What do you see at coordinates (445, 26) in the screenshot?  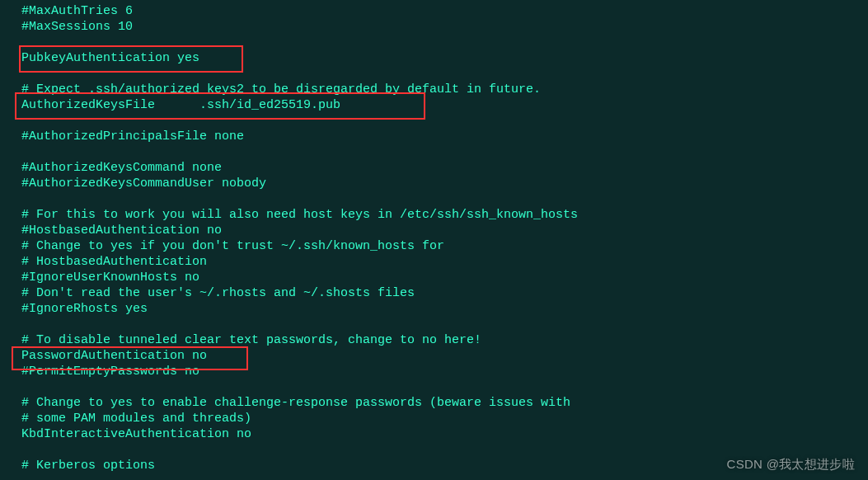 I see `config-line: #MaxSessions 10` at bounding box center [445, 26].